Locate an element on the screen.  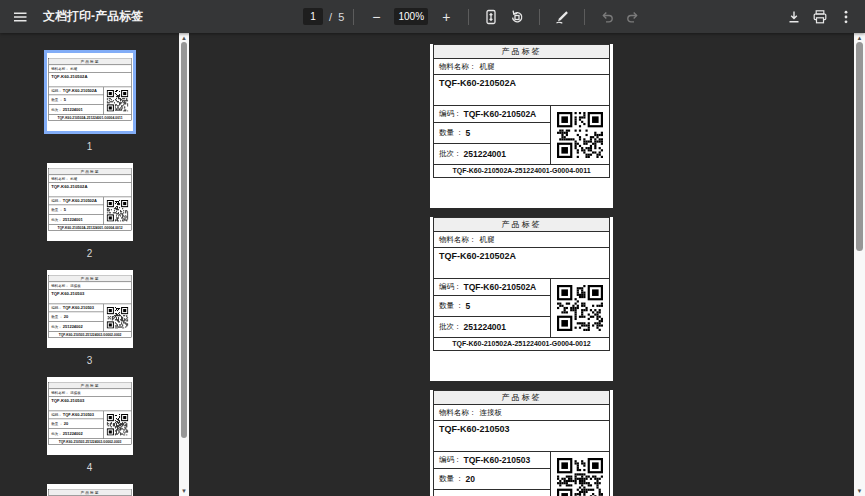
main-scrollbar-thumb is located at coordinates (860, 146).